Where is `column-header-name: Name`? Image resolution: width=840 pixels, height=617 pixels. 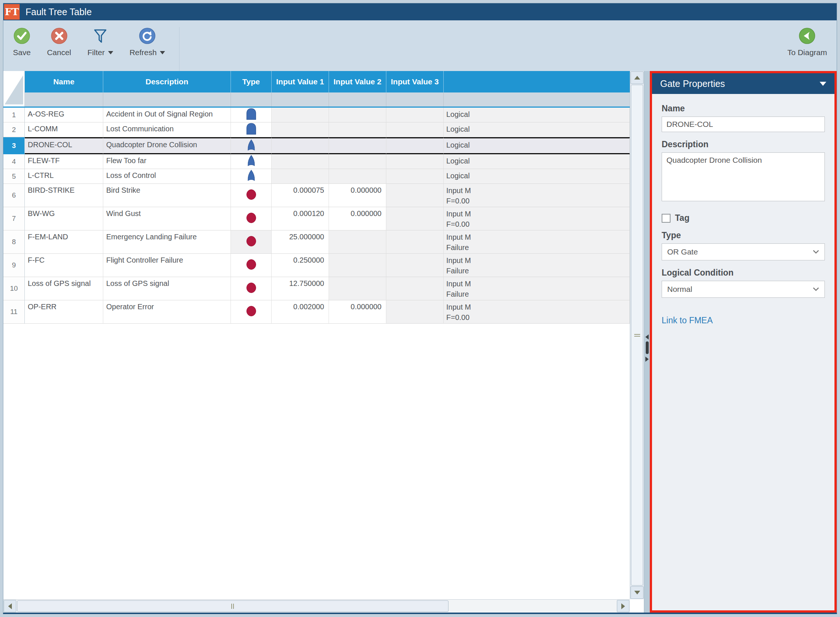
column-header-name: Name is located at coordinates (64, 82).